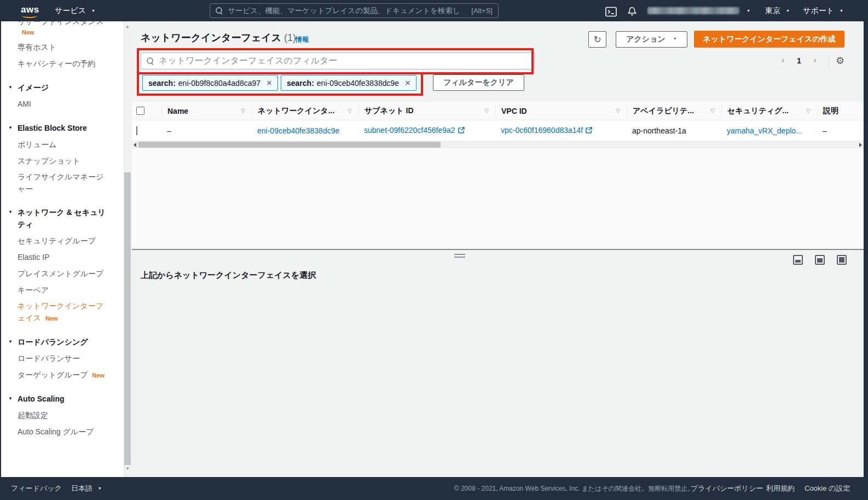 The height and width of the screenshot is (500, 868). Describe the element at coordinates (36, 489) in the screenshot. I see `feedback-link: フィードバック` at that location.